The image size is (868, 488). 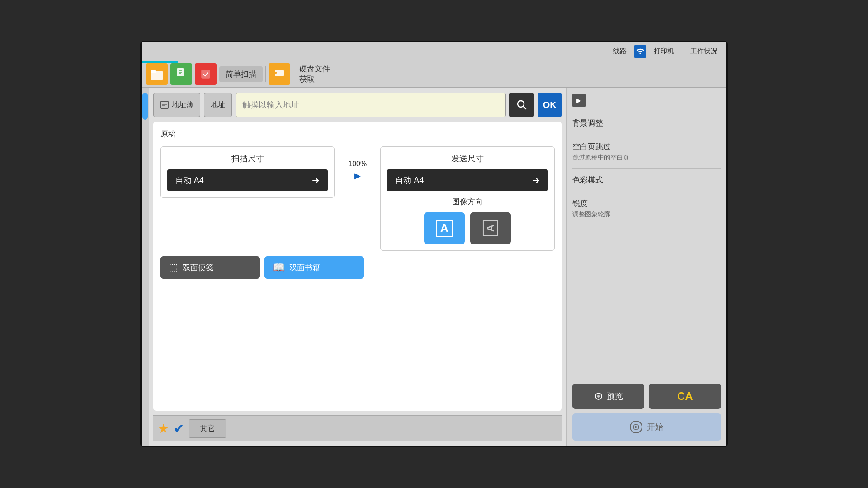 What do you see at coordinates (445, 229) in the screenshot?
I see `portrait-icon: A` at bounding box center [445, 229].